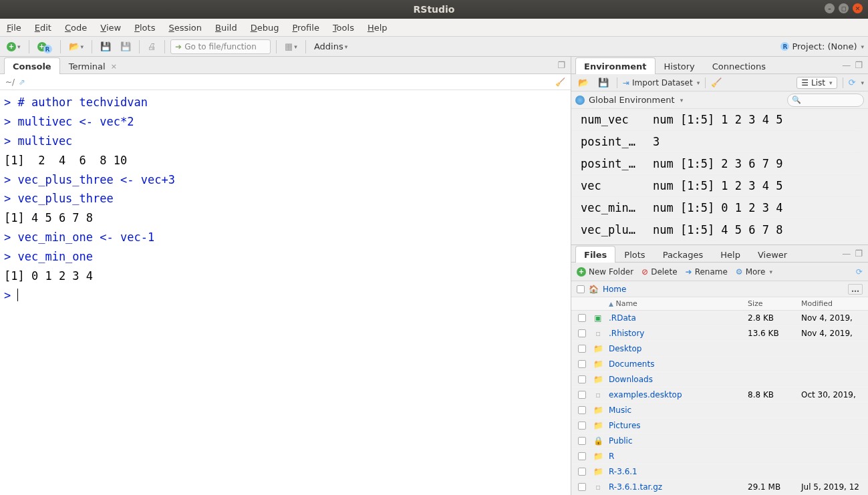 The height and width of the screenshot is (495, 868). I want to click on env-variable-row: vec_plu…num [1:5] 4 5 6 7 8, so click(716, 230).